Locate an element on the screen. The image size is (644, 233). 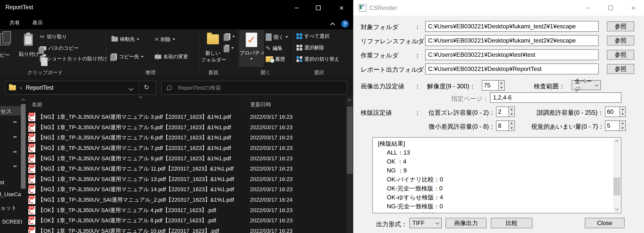
table-row: 【OK】1章_TP-JL350UV SAI運用マニュアル 8.pdf【22031… is located at coordinates (186, 220).